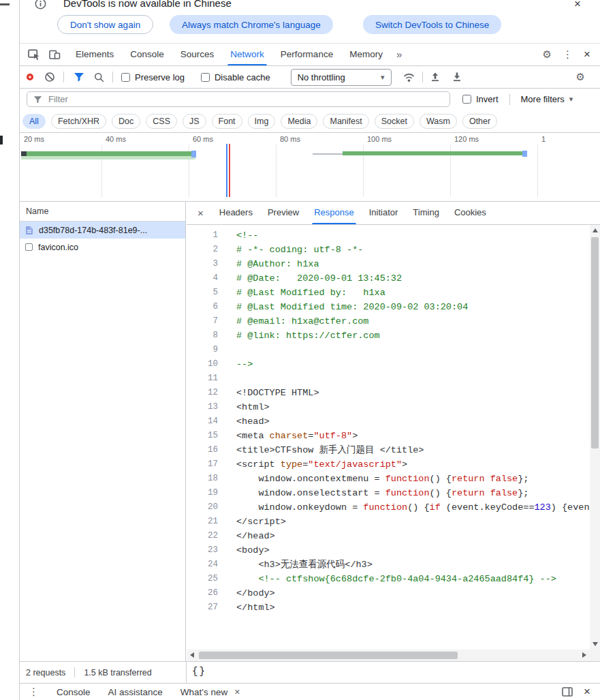  What do you see at coordinates (54, 55) in the screenshot?
I see `device-toolbar-icon` at bounding box center [54, 55].